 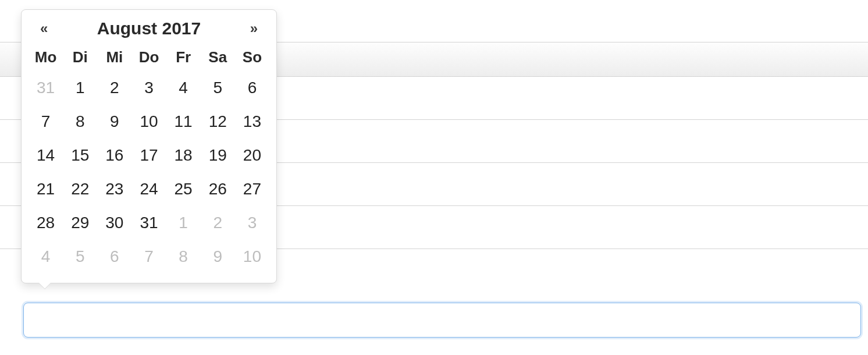 I want to click on calendar-day: 27, so click(x=252, y=189).